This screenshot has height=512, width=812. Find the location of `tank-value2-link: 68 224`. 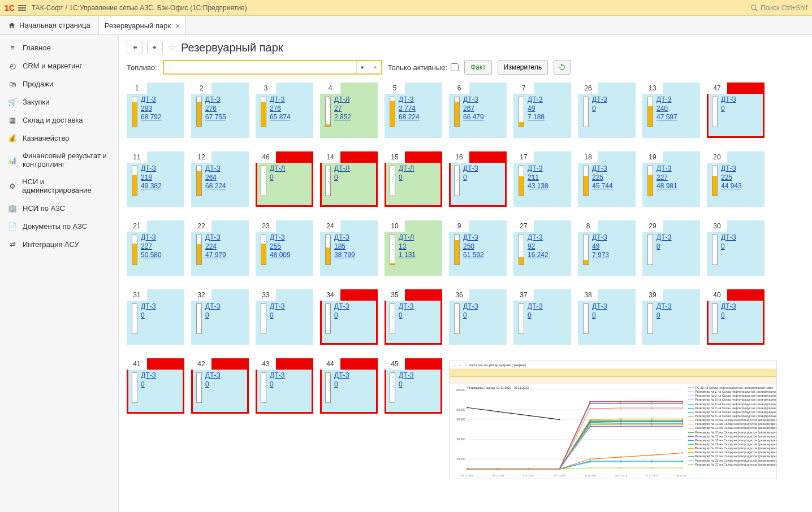

tank-value2-link: 68 224 is located at coordinates (409, 118).